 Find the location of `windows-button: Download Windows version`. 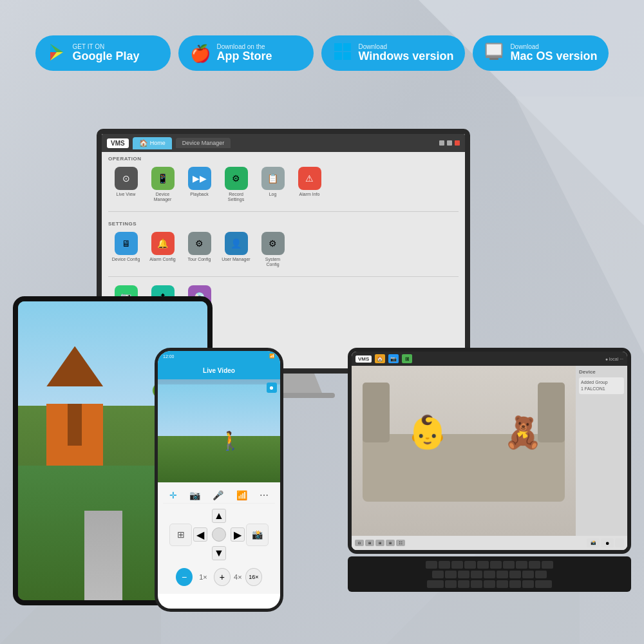

windows-button: Download Windows version is located at coordinates (393, 53).